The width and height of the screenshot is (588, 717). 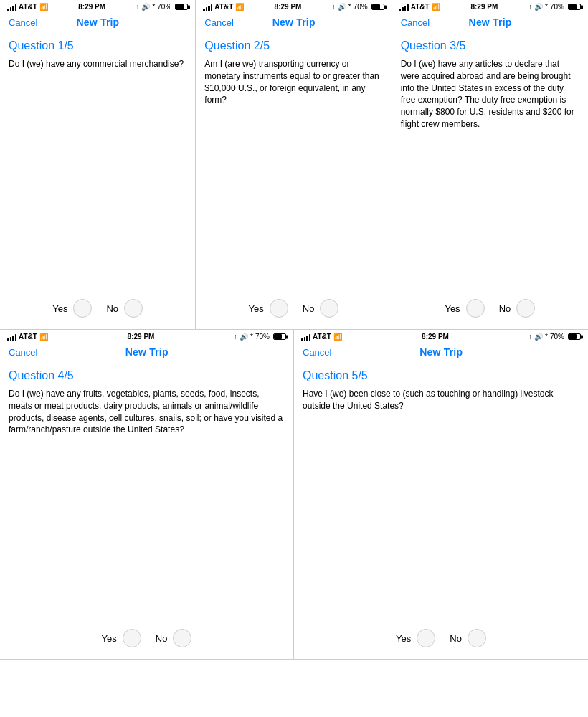 What do you see at coordinates (162, 7) in the screenshot?
I see `battery-area-1: ↑ 🔊 * 70%` at bounding box center [162, 7].